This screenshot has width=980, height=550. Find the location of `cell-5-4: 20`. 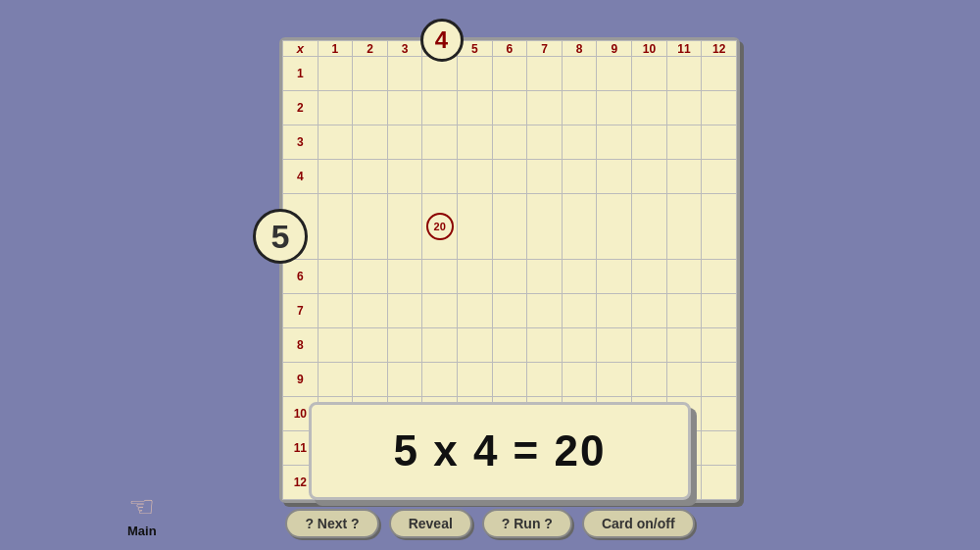

cell-5-4: 20 is located at coordinates (440, 226).